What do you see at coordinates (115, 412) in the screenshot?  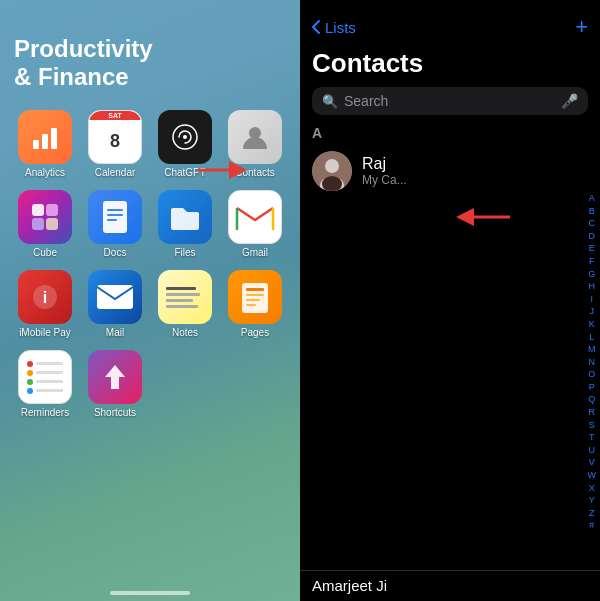 I see `shortcuts-label: Shortcuts` at bounding box center [115, 412].